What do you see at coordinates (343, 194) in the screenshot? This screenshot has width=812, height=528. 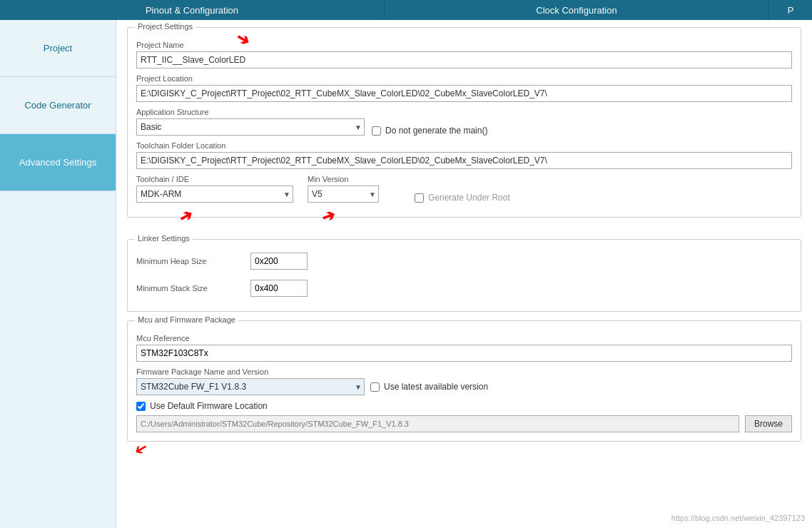 I see `min-version-select: V5` at bounding box center [343, 194].